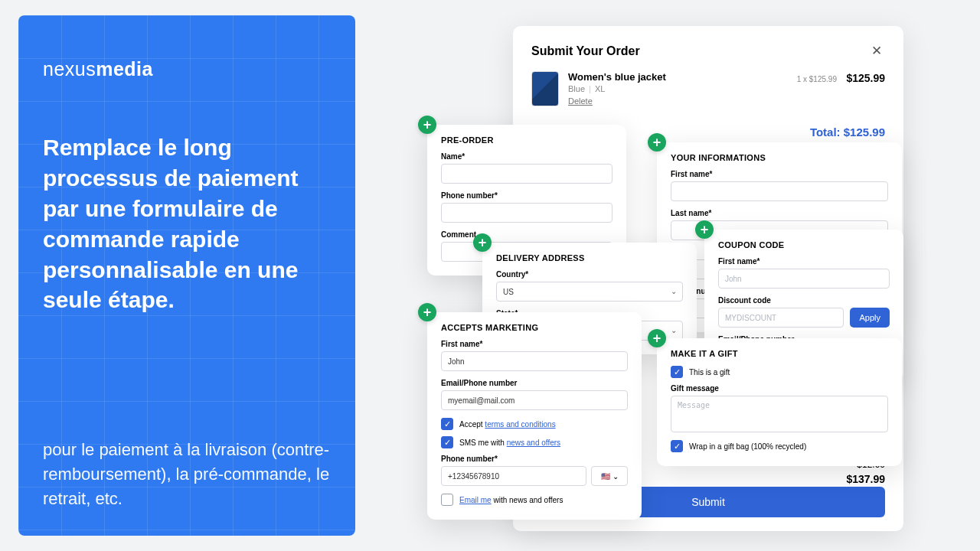 The width and height of the screenshot is (980, 551). What do you see at coordinates (590, 258) in the screenshot?
I see `card-title: DELIVERY ADDRESS` at bounding box center [590, 258].